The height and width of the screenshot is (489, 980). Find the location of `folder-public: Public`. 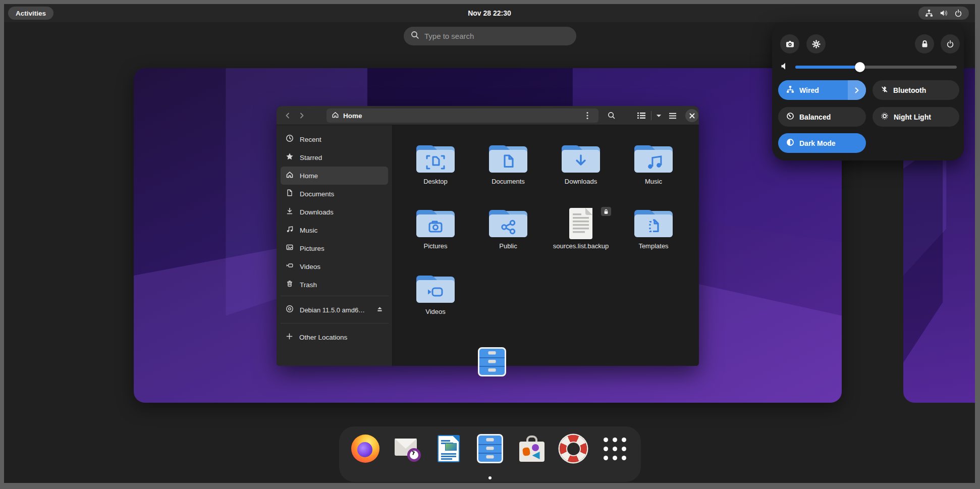

folder-public: Public is located at coordinates (508, 238).